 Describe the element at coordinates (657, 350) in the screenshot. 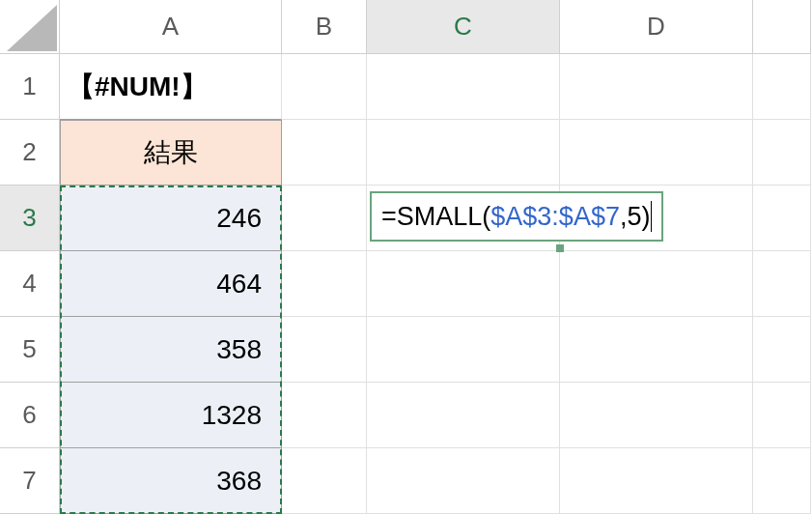

I see `cell-d5` at that location.